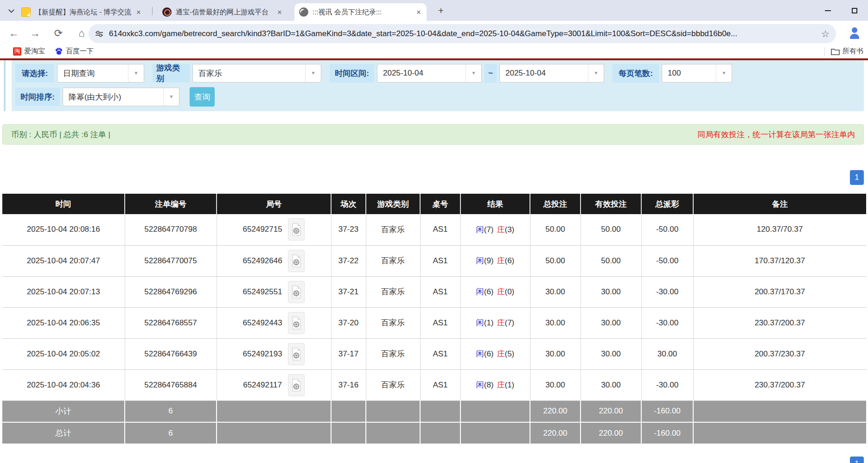 The image size is (868, 463). I want to click on cell-session: 37-16, so click(349, 385).